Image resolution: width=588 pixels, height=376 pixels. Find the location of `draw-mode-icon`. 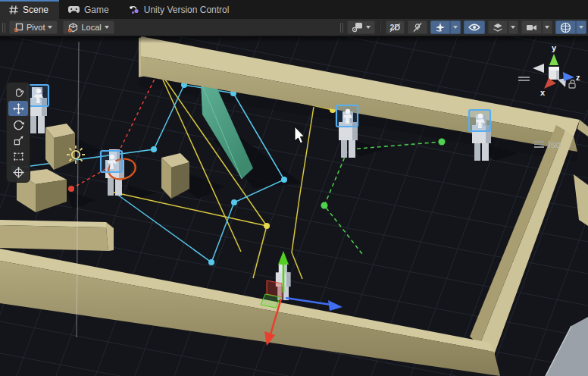

draw-mode-icon is located at coordinates (358, 27).